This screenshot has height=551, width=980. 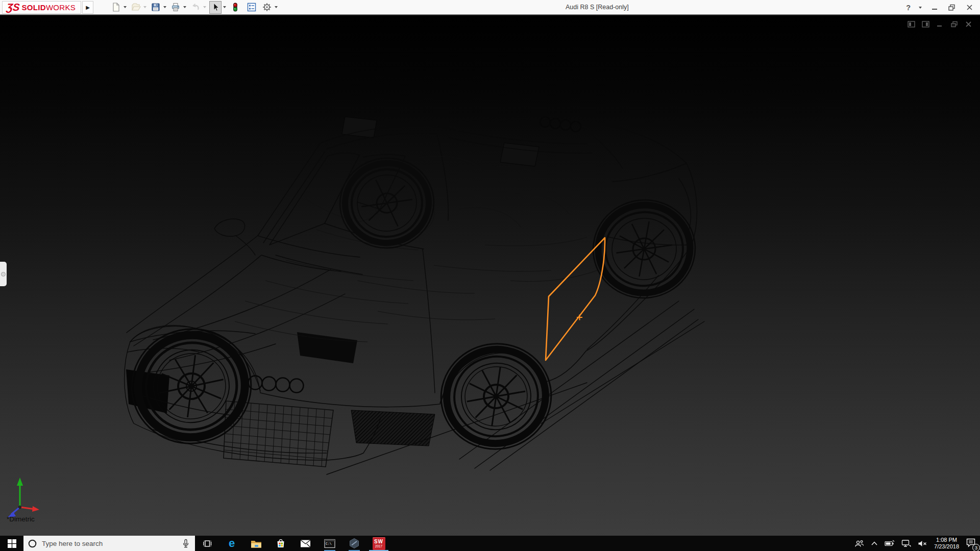 I want to click on pane-left-icon, so click(x=912, y=24).